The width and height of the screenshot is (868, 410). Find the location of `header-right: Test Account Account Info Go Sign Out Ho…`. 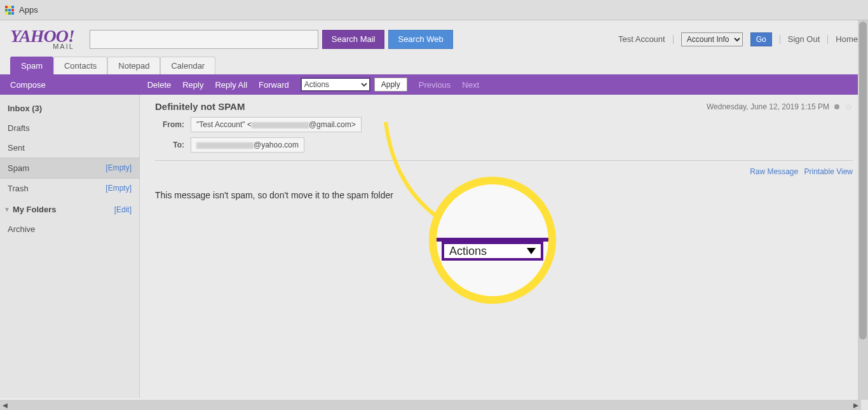

header-right: Test Account Account Info Go Sign Out Ho… is located at coordinates (738, 39).